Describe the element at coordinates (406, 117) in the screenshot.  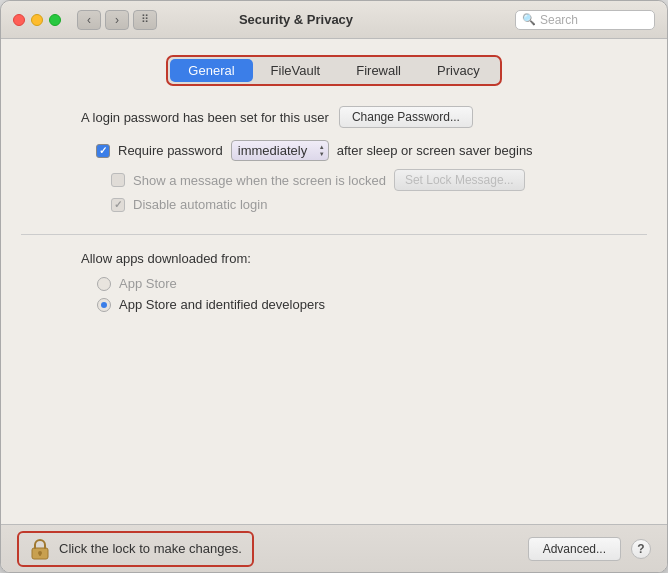
I see `change-password-button: Change Password...` at that location.